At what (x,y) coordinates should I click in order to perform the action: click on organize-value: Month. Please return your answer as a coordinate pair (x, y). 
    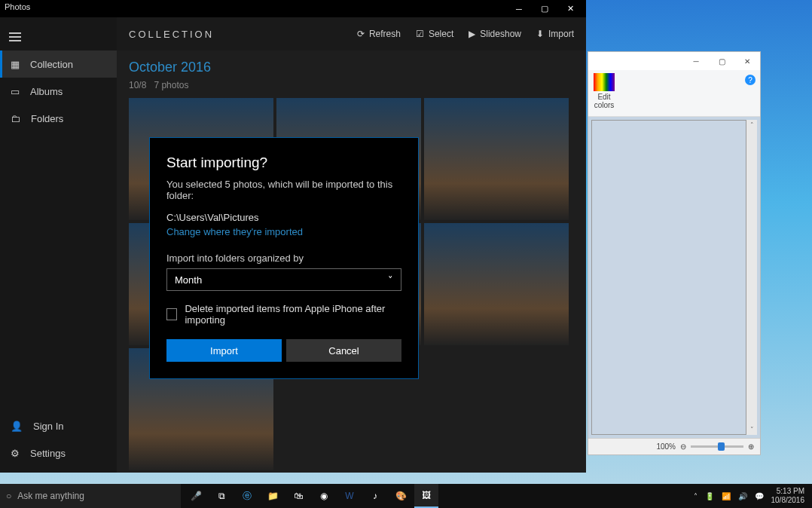
    Looking at the image, I should click on (188, 280).